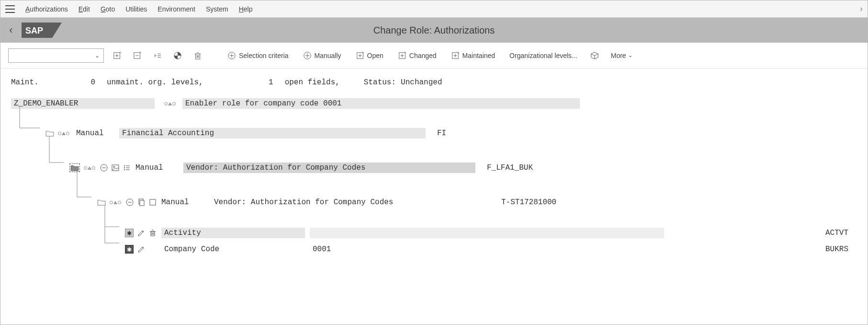 The width and height of the screenshot is (868, 325). What do you see at coordinates (56, 56) in the screenshot?
I see `toolbar-dropdown: ⌄` at bounding box center [56, 56].